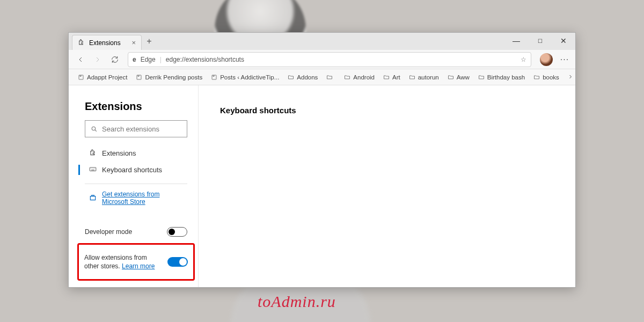 The image size is (644, 322). I want to click on bookmark-folder: Addons, so click(303, 77).